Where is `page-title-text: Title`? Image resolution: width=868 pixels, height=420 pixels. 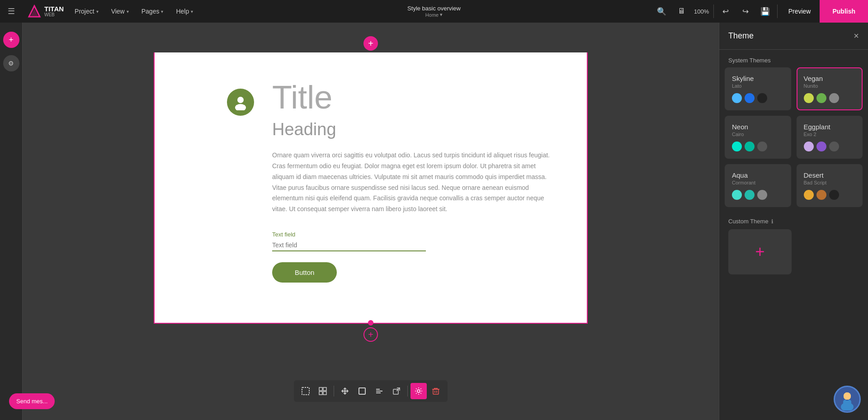 page-title-text: Title is located at coordinates (411, 98).